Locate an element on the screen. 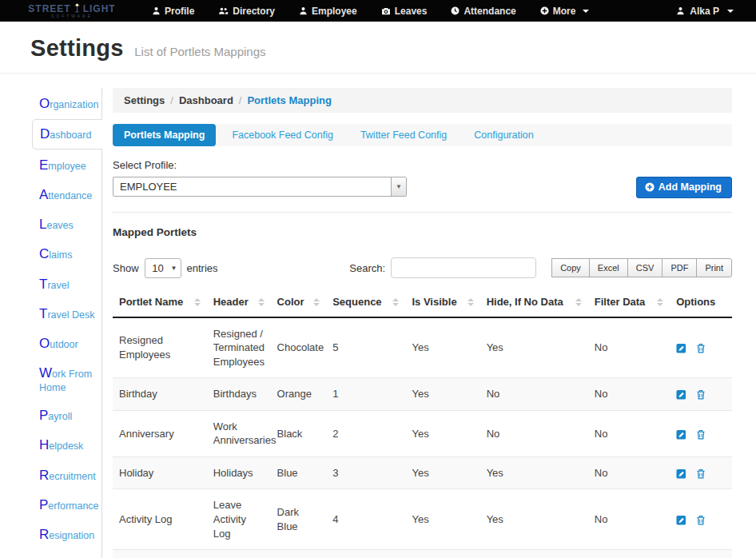 This screenshot has width=756, height=558. cell-options is located at coordinates (701, 395).